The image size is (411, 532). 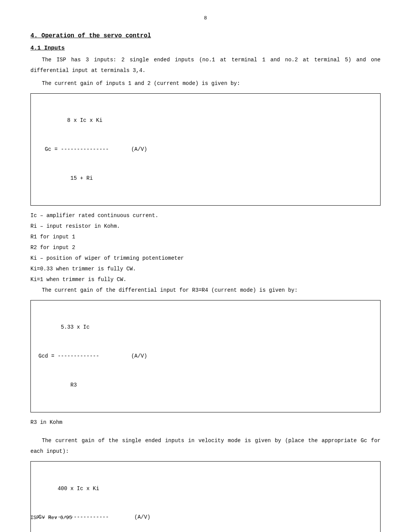 What do you see at coordinates (206, 497) in the screenshot?
I see `formula-box-3: 400 x Ic x Ki Gv = ----------------- (A/…` at bounding box center [206, 497].